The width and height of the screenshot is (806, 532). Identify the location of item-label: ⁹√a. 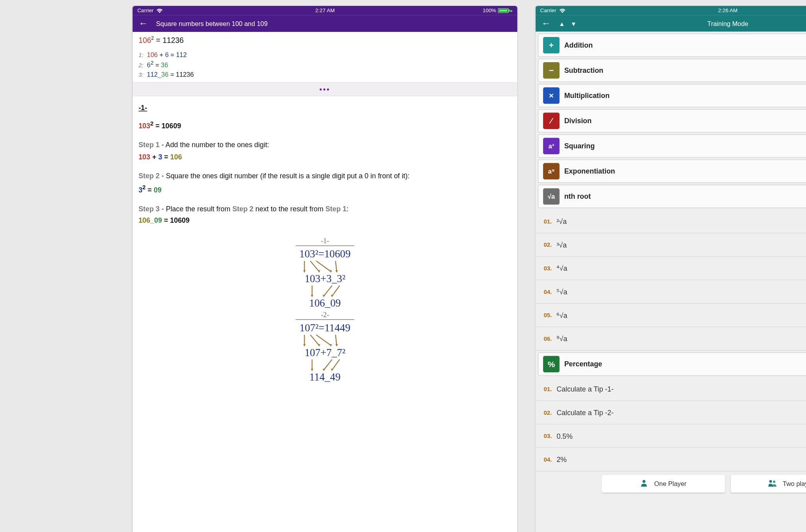
(562, 338).